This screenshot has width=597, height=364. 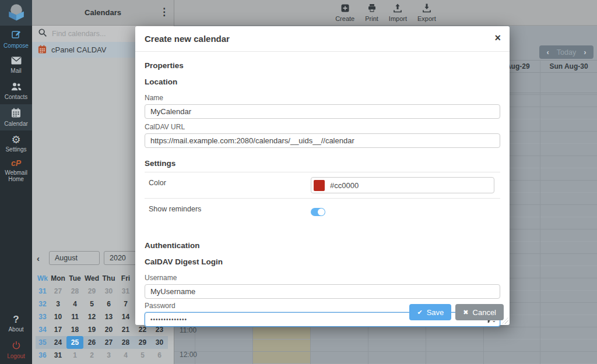 What do you see at coordinates (120, 258) in the screenshot?
I see `year-select: 2020` at bounding box center [120, 258].